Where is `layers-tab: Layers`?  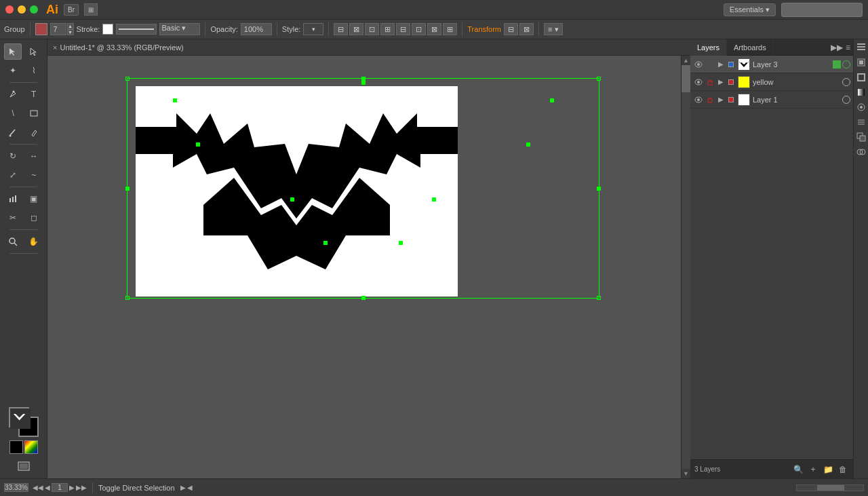 layers-tab: Layers is located at coordinates (709, 47).